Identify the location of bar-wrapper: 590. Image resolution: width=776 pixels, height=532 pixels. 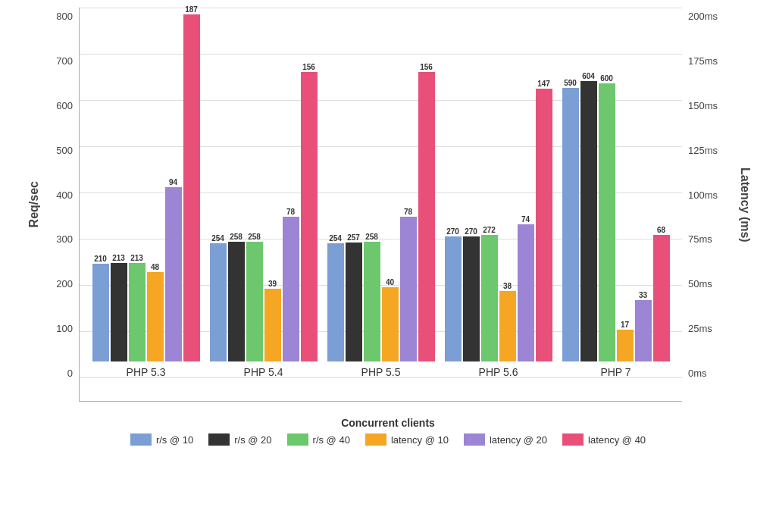
(571, 220).